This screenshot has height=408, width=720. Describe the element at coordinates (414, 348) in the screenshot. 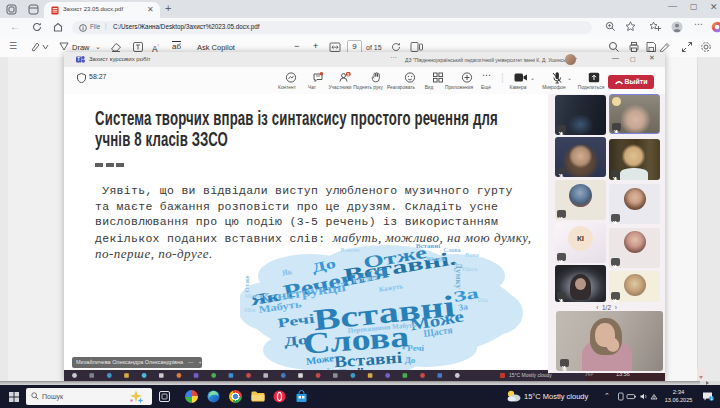

I see `svg-text: • Речі` at that location.